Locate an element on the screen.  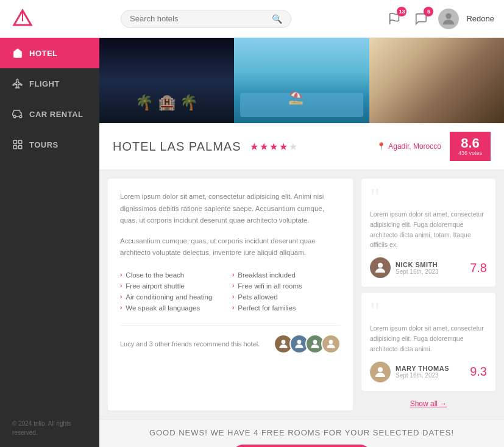
sidebar-item-tours-label: TOURS is located at coordinates (44, 145).